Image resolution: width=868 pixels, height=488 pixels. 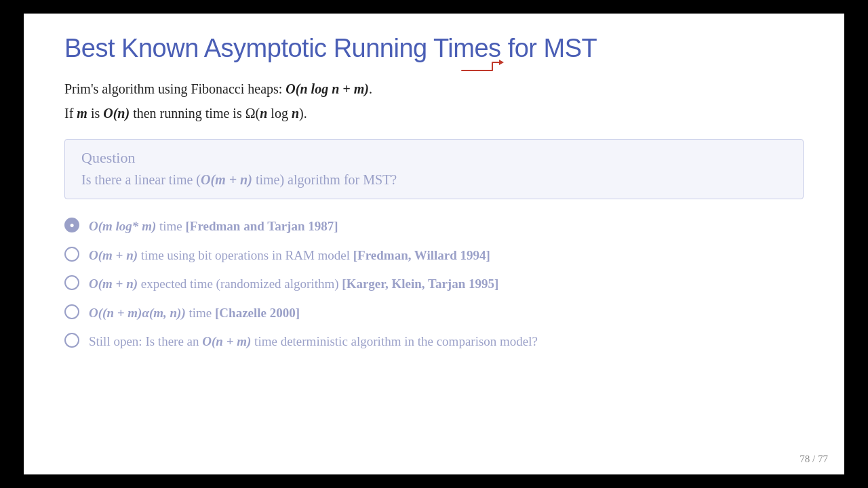 What do you see at coordinates (72, 312) in the screenshot?
I see `bullet-4-icon` at bounding box center [72, 312].